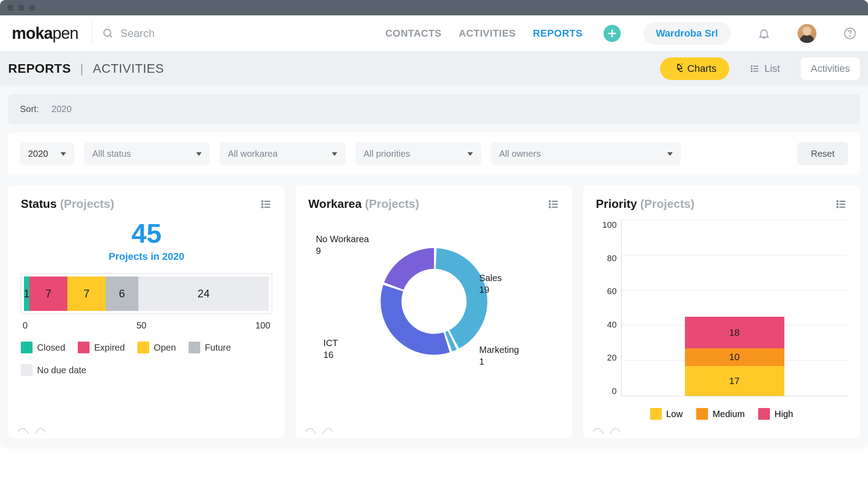 Image resolution: width=868 pixels, height=488 pixels. Describe the element at coordinates (27, 294) in the screenshot. I see `status-seg-closed: 1` at that location.